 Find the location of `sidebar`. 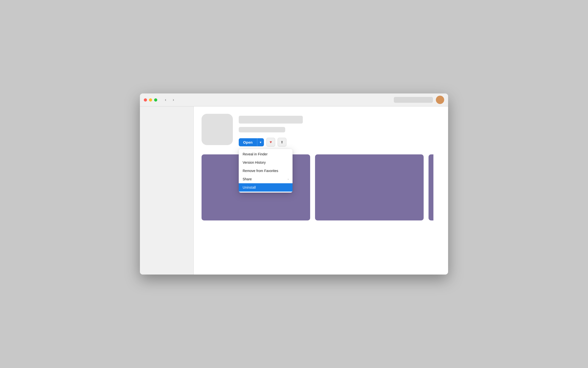

sidebar is located at coordinates (167, 190).